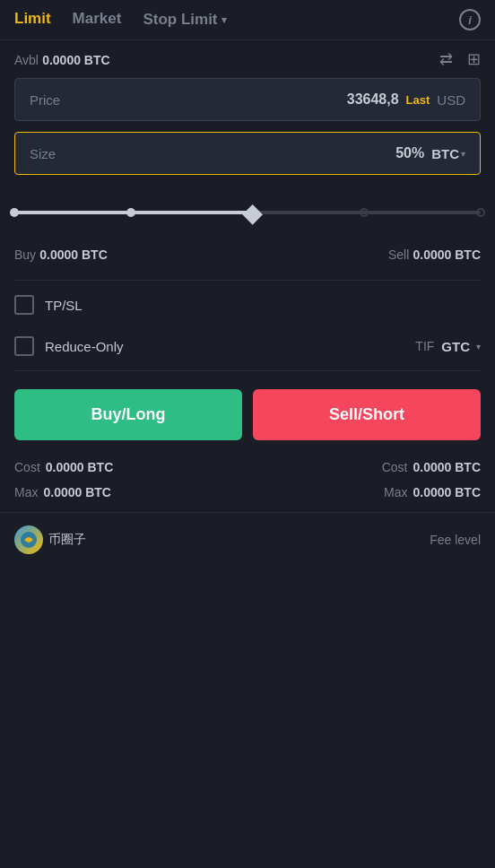 The height and width of the screenshot is (868, 495). Describe the element at coordinates (63, 59) in the screenshot. I see `balance-display: Avbl 0.0000 BTC` at that location.